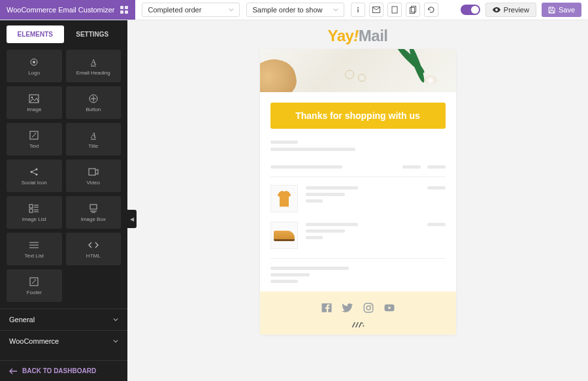  Describe the element at coordinates (34, 135) in the screenshot. I see `text-icon` at that location.